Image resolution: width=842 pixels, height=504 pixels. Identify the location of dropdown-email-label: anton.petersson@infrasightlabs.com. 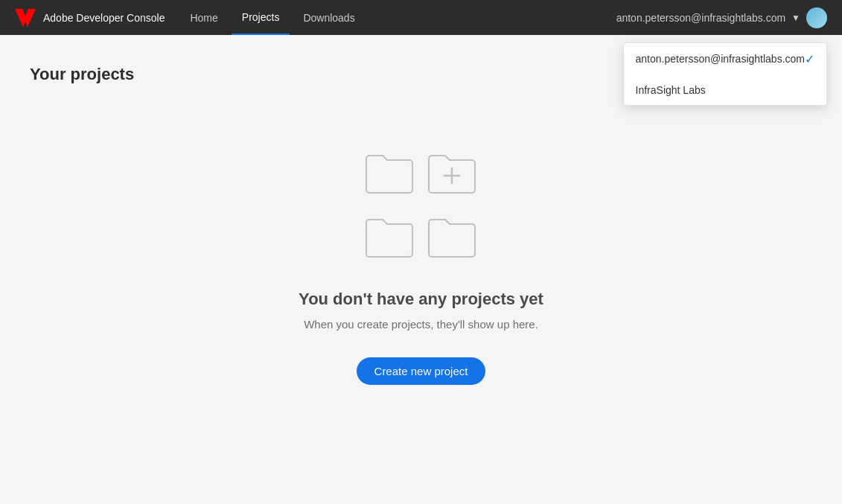
(721, 59).